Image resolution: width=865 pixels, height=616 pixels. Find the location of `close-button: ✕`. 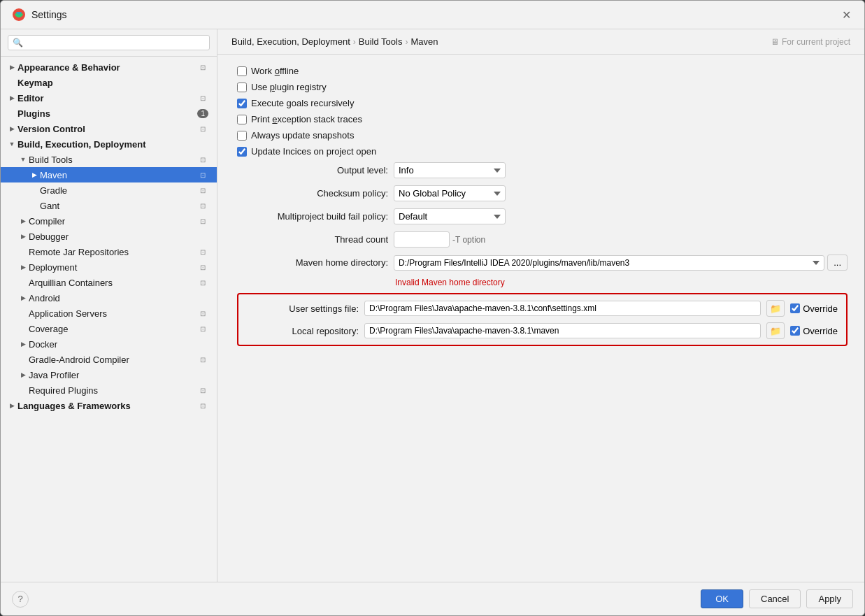

close-button: ✕ is located at coordinates (846, 15).